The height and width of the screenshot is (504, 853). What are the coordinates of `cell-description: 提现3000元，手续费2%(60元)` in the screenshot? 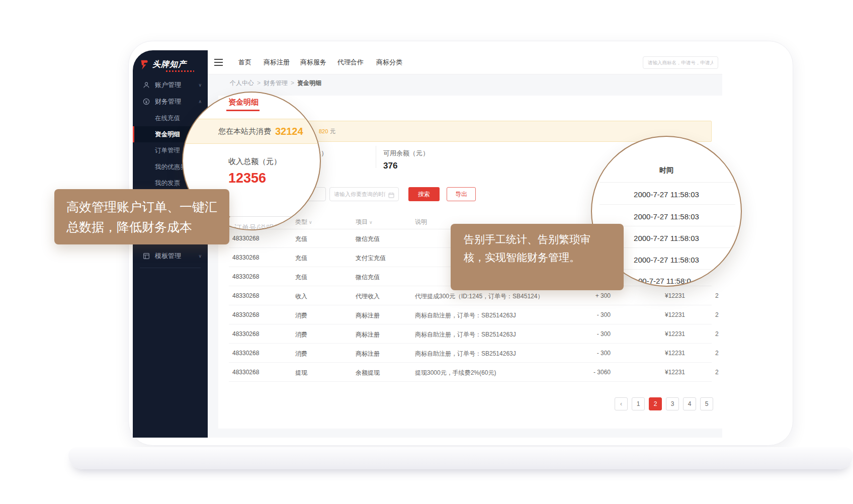 It's located at (456, 373).